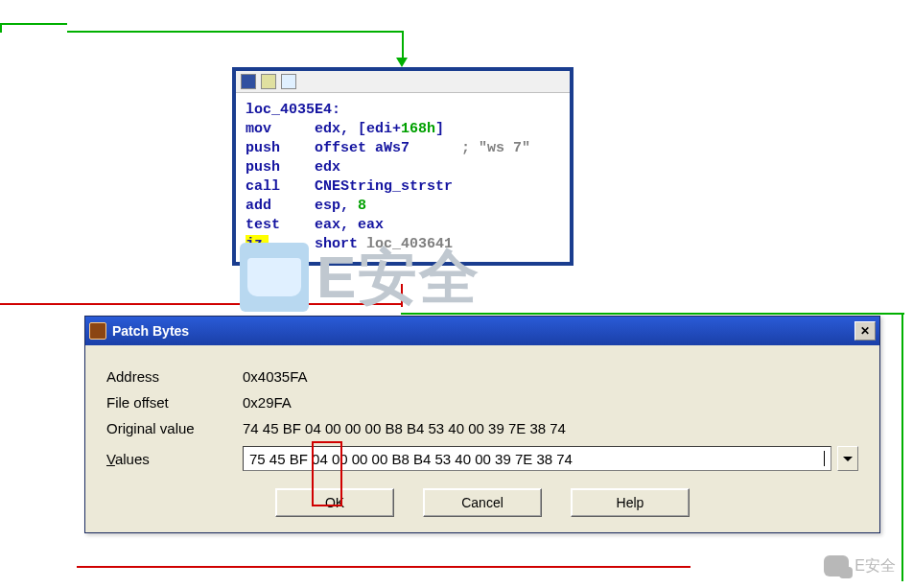 Image resolution: width=913 pixels, height=588 pixels. What do you see at coordinates (403, 206) in the screenshot?
I see `asm-line: addesp, 8` at bounding box center [403, 206].